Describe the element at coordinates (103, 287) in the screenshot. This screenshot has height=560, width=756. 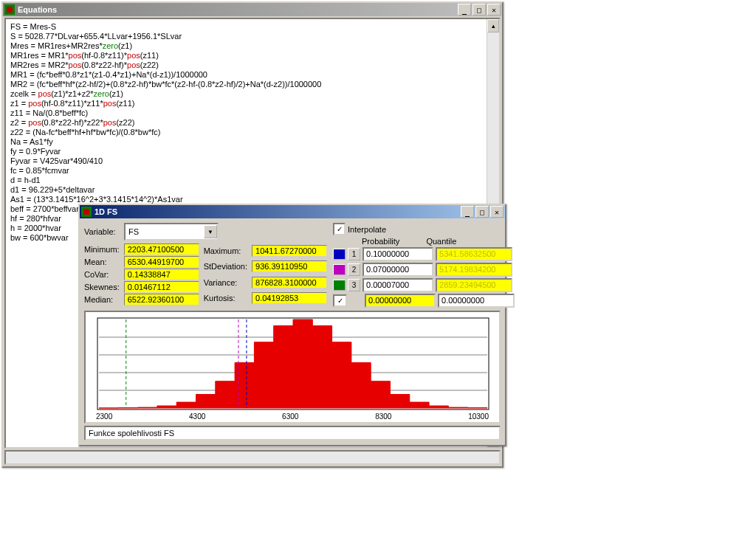
I see `stat-label: Skewnes:` at that location.